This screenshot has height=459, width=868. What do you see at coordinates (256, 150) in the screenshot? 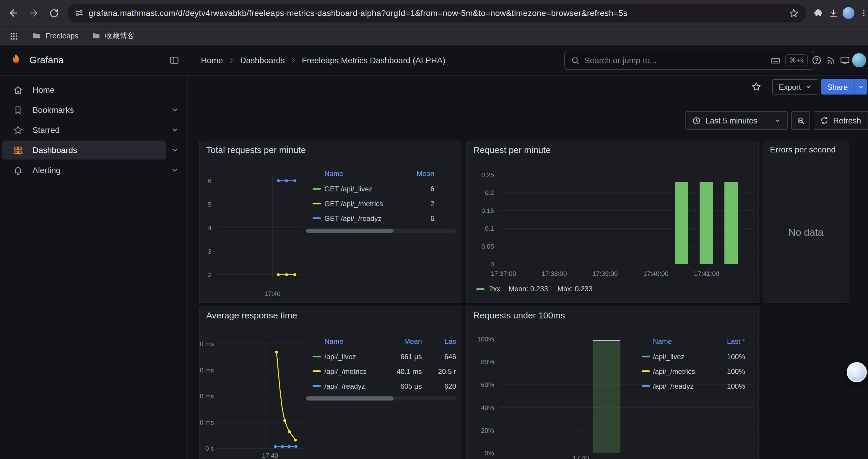
I see `panel-title: Total requests per minute` at bounding box center [256, 150].